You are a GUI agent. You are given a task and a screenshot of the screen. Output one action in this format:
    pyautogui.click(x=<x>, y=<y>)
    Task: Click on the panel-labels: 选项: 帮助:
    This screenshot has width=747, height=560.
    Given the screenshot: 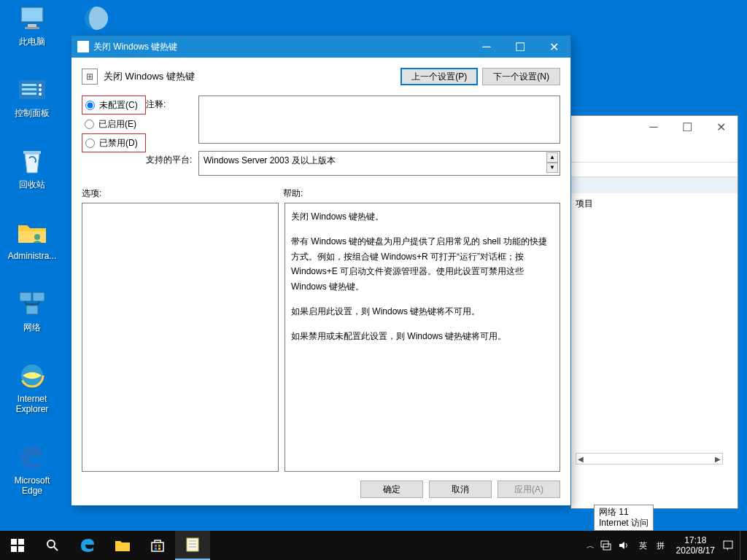 What is the action you would take?
    pyautogui.click(x=321, y=194)
    